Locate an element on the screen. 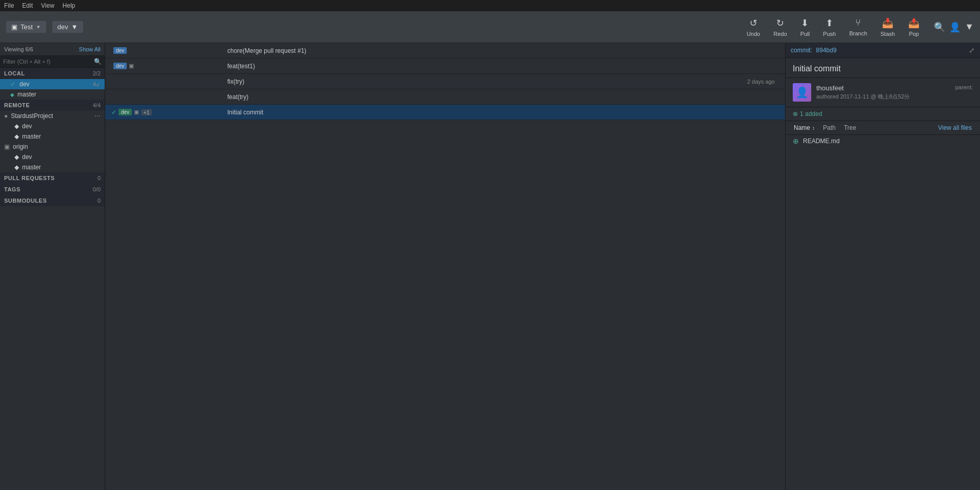 The width and height of the screenshot is (980, 490). repo-arrow-icon: ▼ is located at coordinates (38, 27).